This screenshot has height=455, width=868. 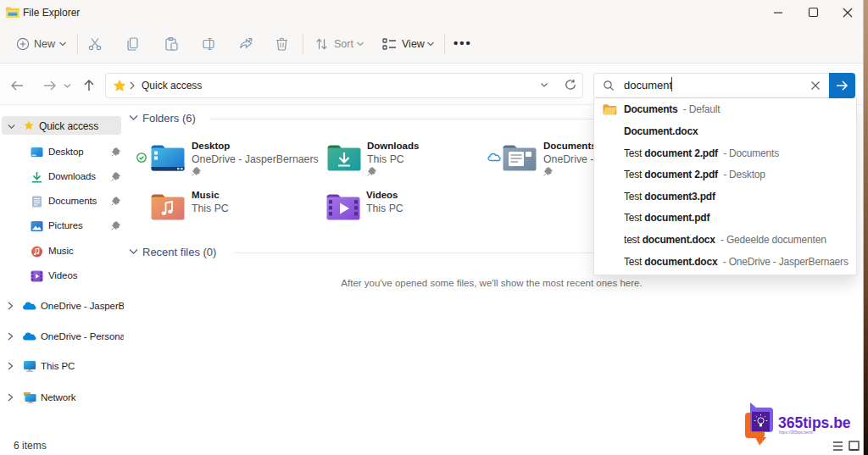 I want to click on svg-text: 365tips.be, so click(x=815, y=423).